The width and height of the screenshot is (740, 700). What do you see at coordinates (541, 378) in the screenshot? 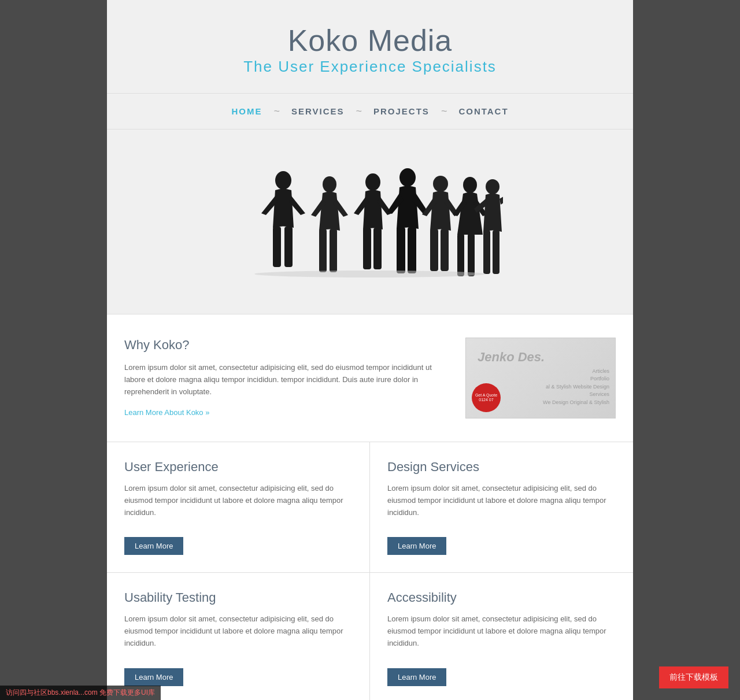
I see `why-koko-image: Jenko Des. ArticlesPortfolioal & Stylish…` at bounding box center [541, 378].